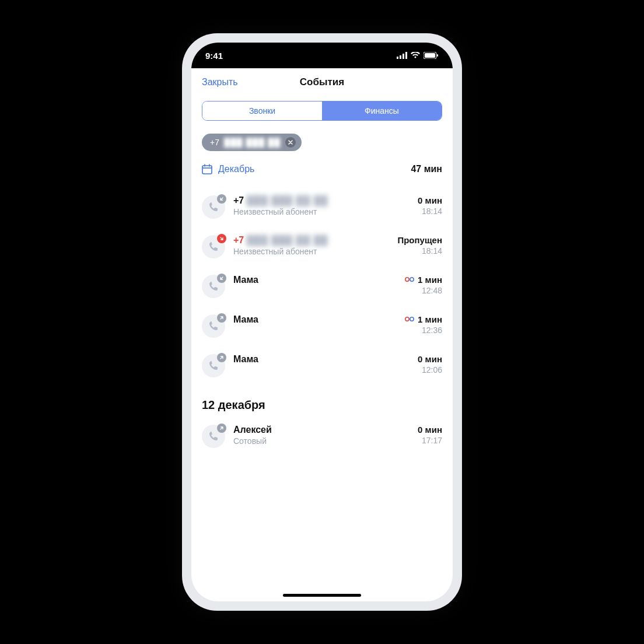 The image size is (644, 644). Describe the element at coordinates (432, 330) in the screenshot. I see `call-time: 12:36` at that location.